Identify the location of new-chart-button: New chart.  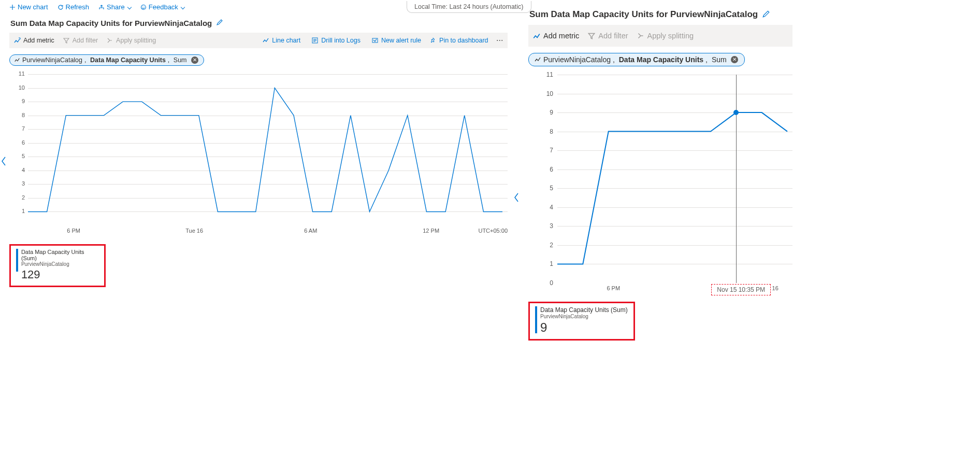
(29, 7).